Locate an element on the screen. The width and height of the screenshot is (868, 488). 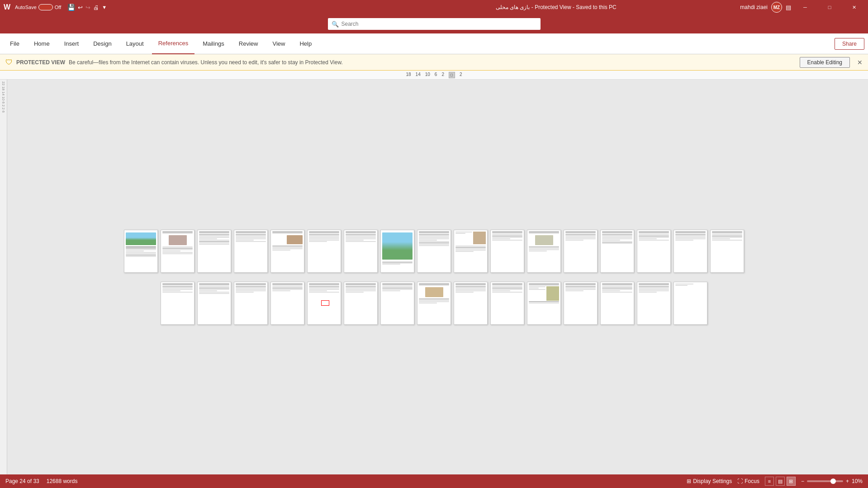
zoom-slider is located at coordinates (825, 481).